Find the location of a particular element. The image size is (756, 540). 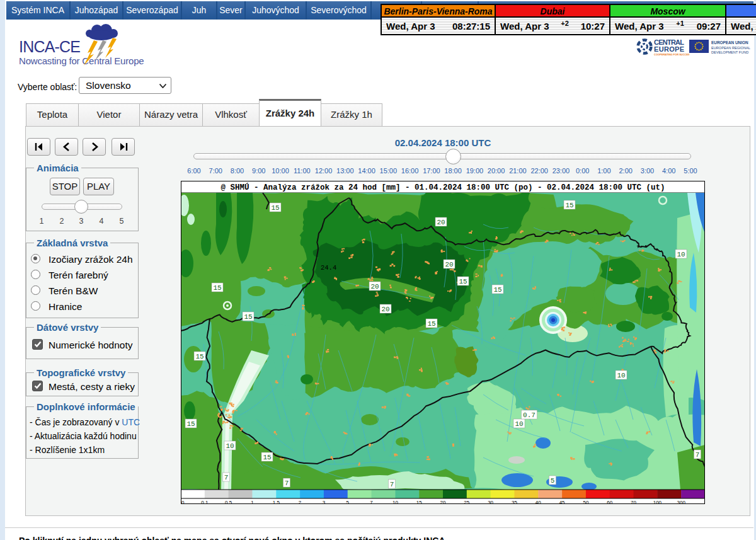

svg-text: 24.4 is located at coordinates (329, 268).